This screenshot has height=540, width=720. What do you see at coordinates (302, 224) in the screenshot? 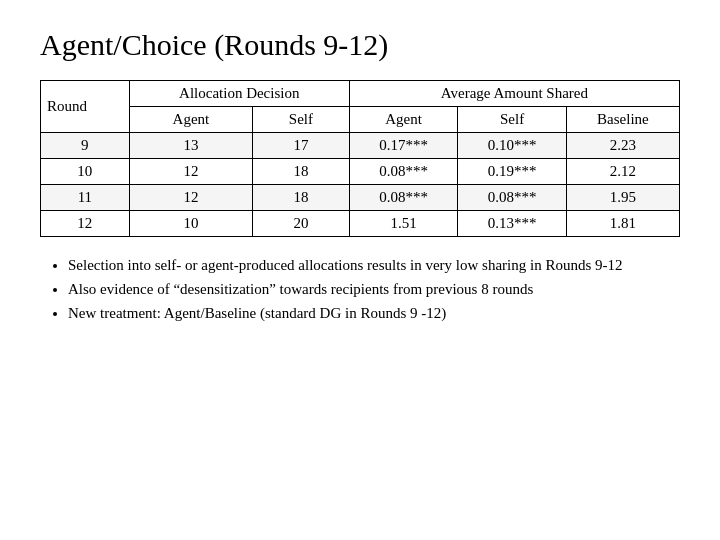
I see `alloc-self-cell: 20` at bounding box center [302, 224].